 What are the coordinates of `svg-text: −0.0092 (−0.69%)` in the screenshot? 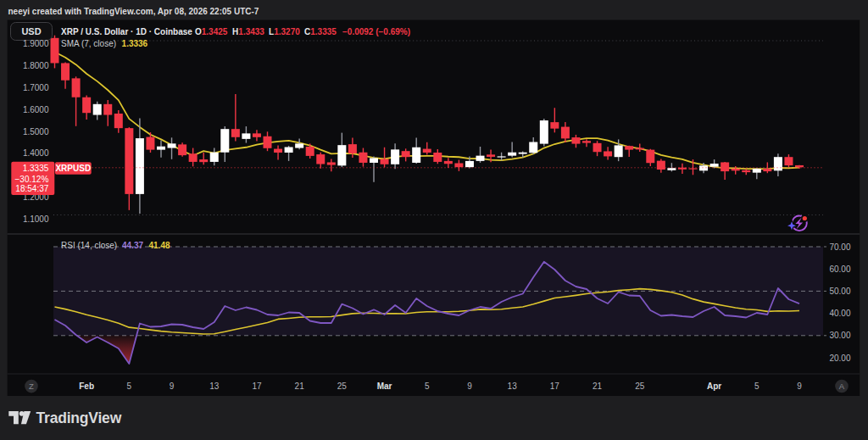 It's located at (376, 32).